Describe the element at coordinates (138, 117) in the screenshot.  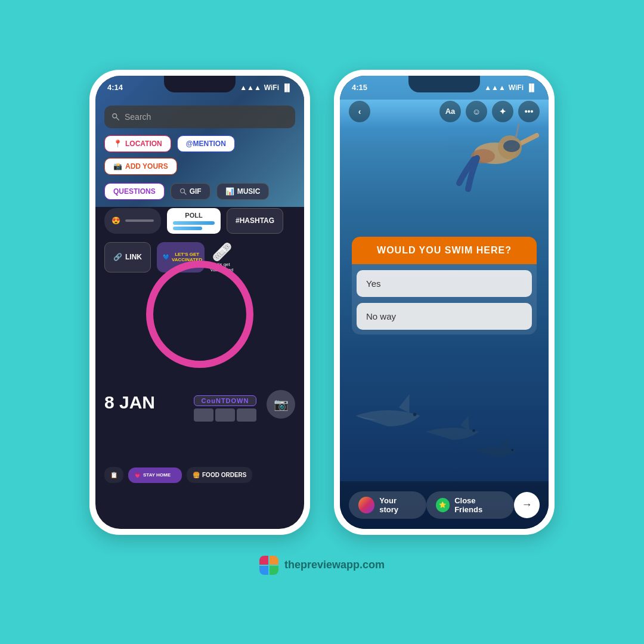
I see `search-placeholder: Search` at that location.